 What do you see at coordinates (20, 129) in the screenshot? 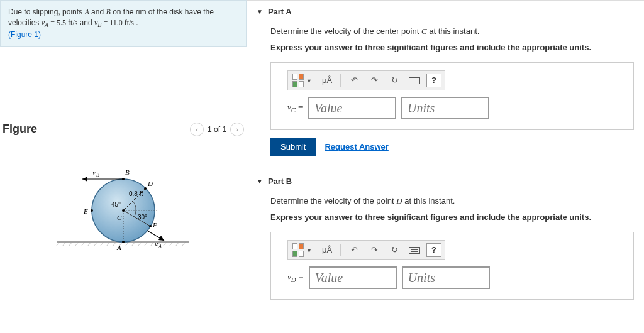
I see `figure-title: Figure` at bounding box center [20, 129].